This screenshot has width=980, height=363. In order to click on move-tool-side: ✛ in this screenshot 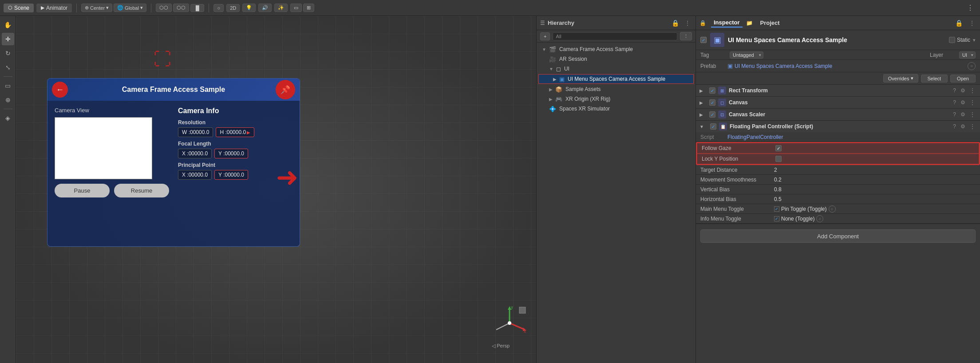, I will do `click(8, 39)`.